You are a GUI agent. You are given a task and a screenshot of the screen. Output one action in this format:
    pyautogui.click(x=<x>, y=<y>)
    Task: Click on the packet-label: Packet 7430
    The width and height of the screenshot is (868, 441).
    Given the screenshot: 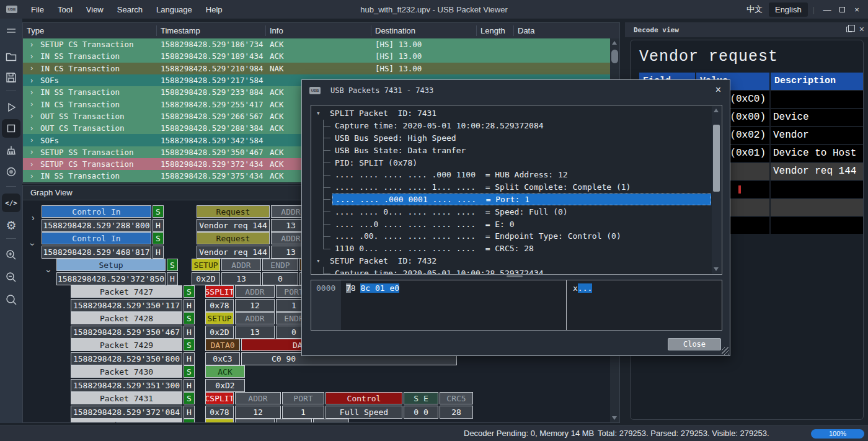 What is the action you would take?
    pyautogui.click(x=126, y=372)
    